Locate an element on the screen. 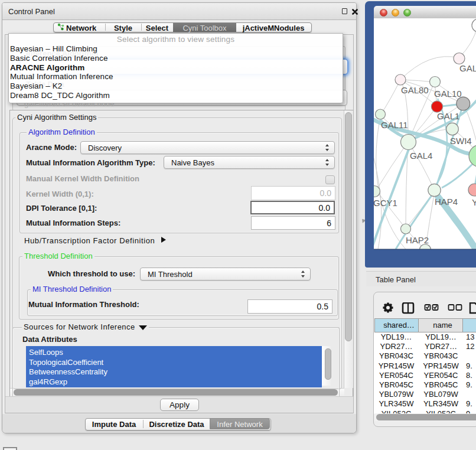 The image size is (476, 450). svg-text: GCY1 is located at coordinates (386, 203).